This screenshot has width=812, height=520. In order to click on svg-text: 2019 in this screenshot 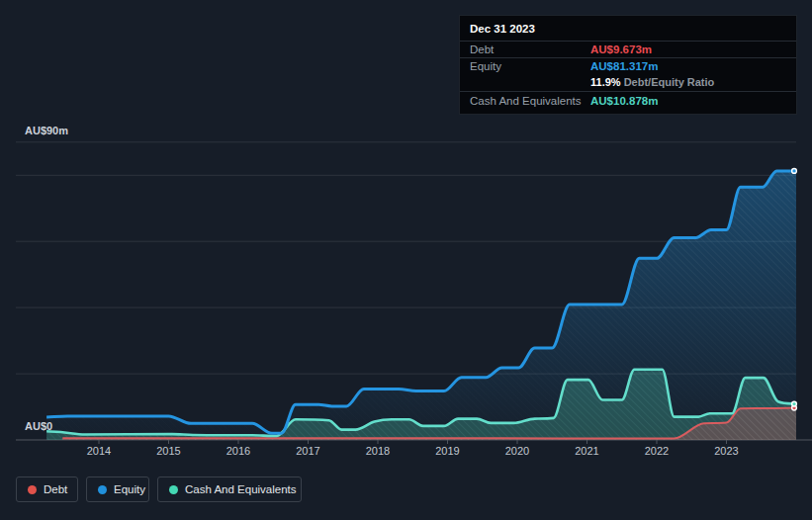, I will do `click(447, 451)`.